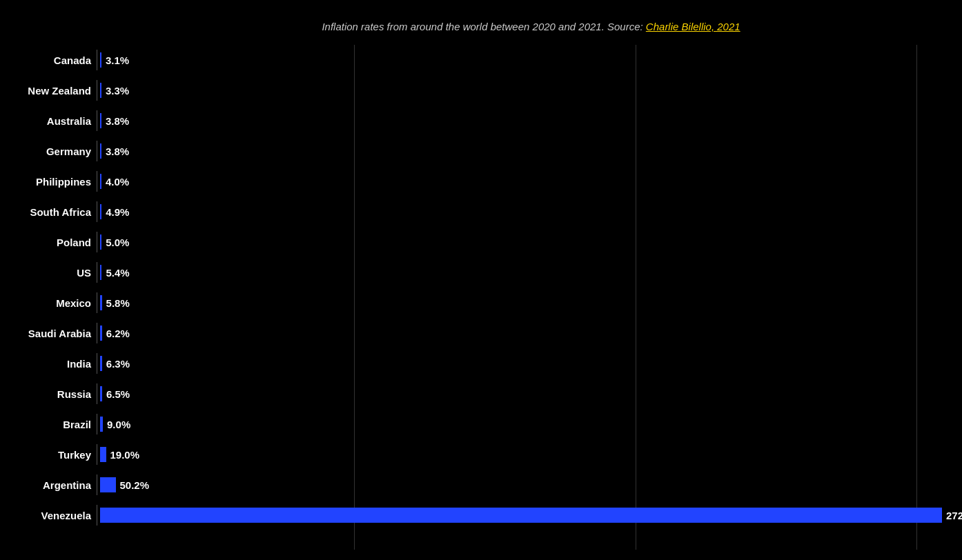 Image resolution: width=962 pixels, height=560 pixels. I want to click on bar-and-value: 6.2%, so click(530, 333).